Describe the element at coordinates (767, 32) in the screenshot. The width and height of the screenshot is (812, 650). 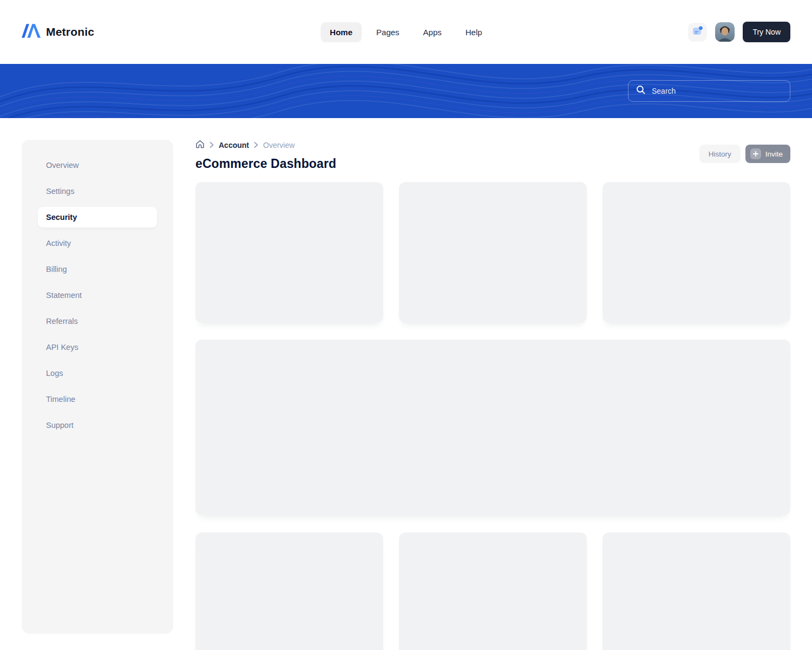
I see `try-now-button: Try Now` at that location.